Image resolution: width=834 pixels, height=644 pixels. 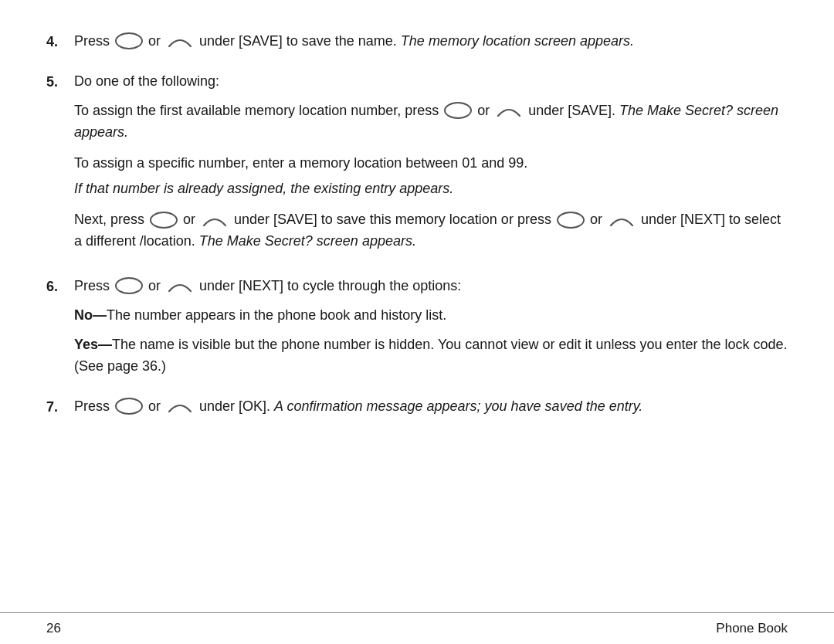 I want to click on step-5-sub-1-italic: The Make Secret? screen appears., so click(x=426, y=121).